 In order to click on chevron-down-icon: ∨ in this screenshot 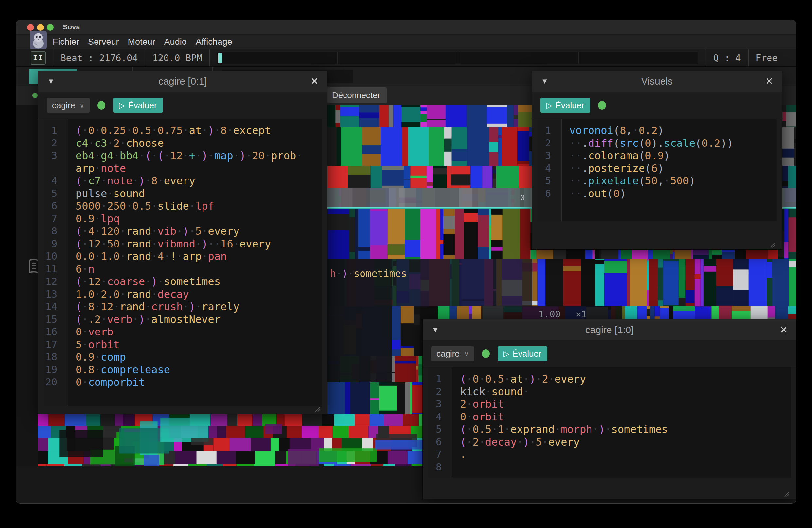, I will do `click(467, 354)`.